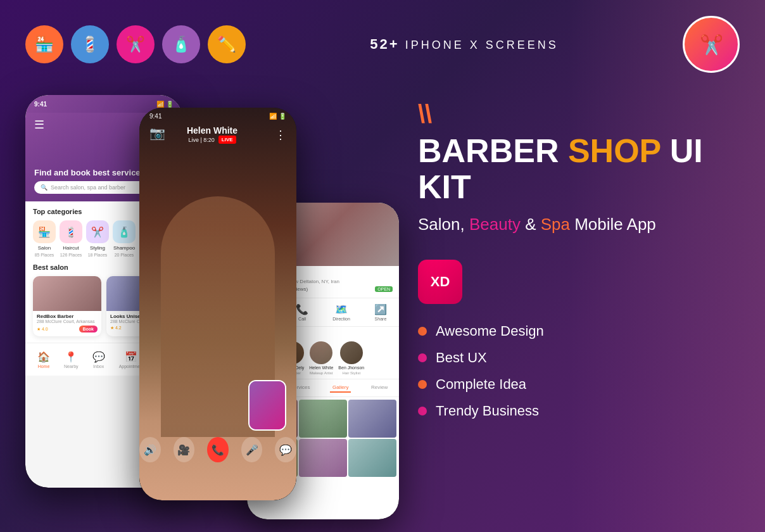 The image size is (765, 532). What do you see at coordinates (131, 357) in the screenshot?
I see `calendar-icon: 📅` at bounding box center [131, 357].